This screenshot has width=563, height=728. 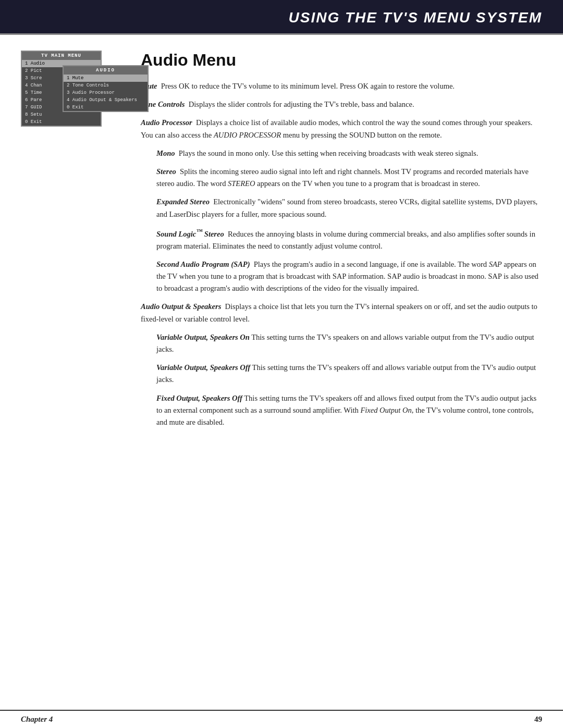 What do you see at coordinates (62, 122) in the screenshot?
I see `tv-menu-item-0: 0 Exit` at bounding box center [62, 122].